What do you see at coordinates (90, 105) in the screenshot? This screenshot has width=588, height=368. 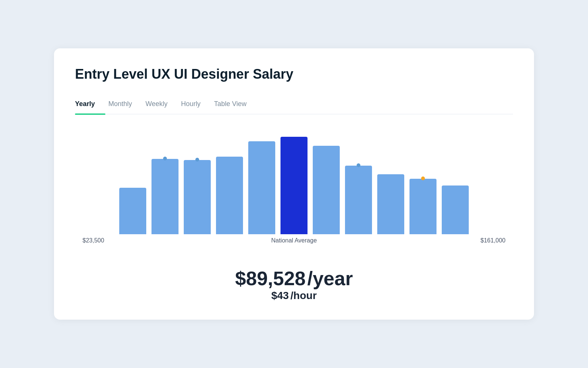 I see `tab-yearly: Yearly` at bounding box center [90, 105].